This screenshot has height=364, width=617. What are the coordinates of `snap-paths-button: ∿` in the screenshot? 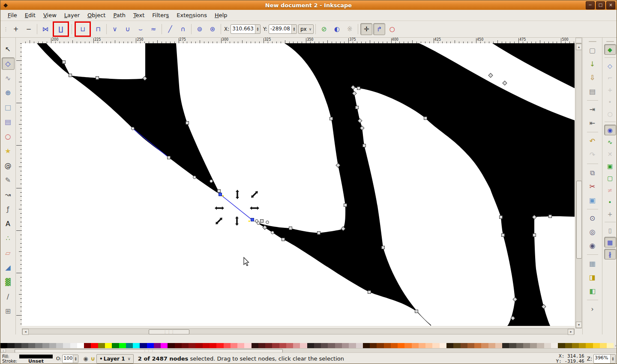 It's located at (610, 142).